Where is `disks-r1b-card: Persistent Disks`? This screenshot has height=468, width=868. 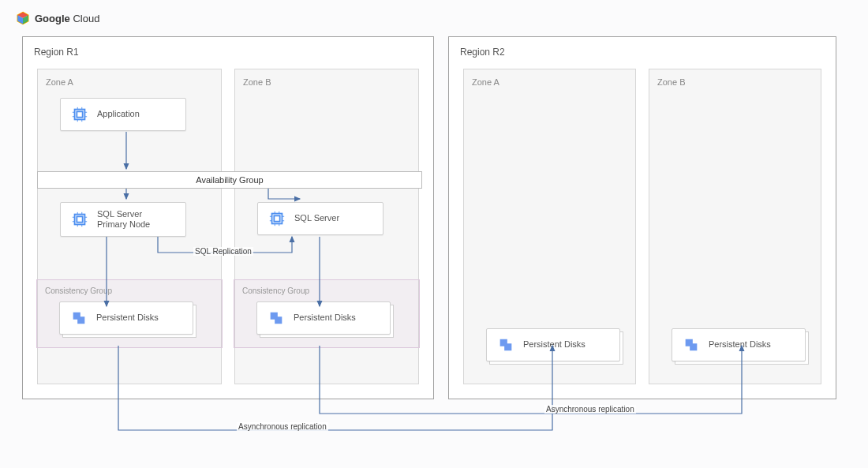 disks-r1b-card: Persistent Disks is located at coordinates (324, 318).